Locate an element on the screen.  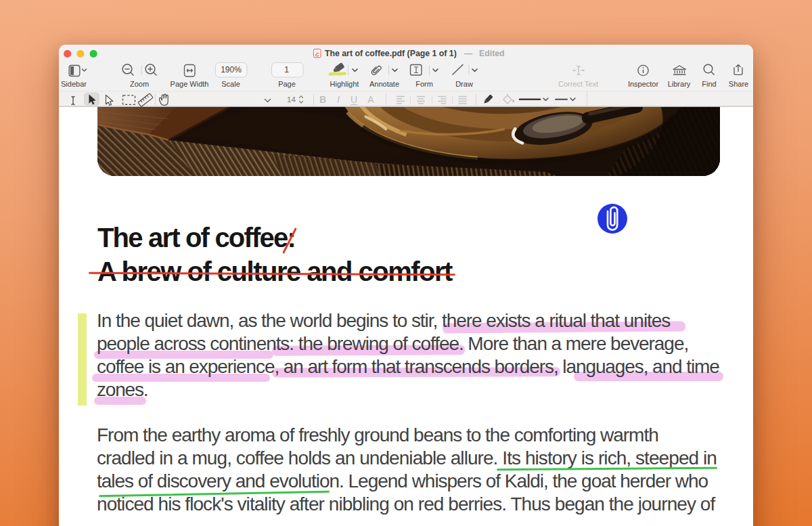
svg-text: 190% is located at coordinates (231, 70).